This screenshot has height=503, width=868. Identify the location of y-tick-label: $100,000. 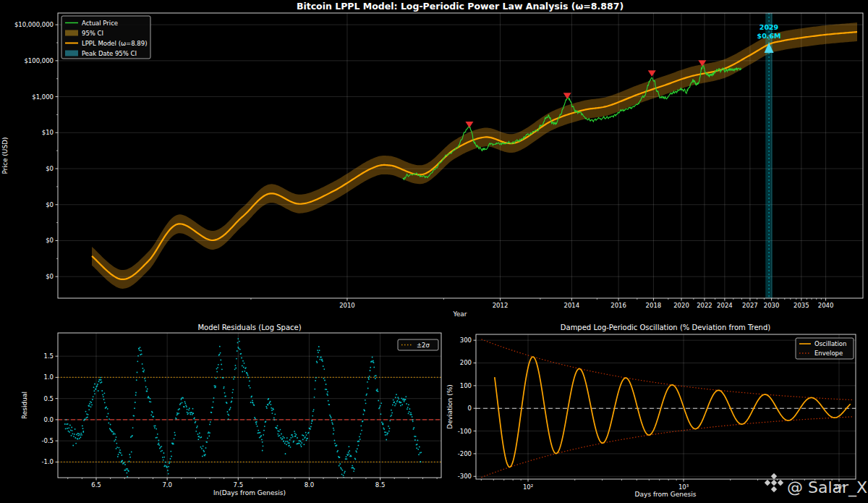
(39, 61).